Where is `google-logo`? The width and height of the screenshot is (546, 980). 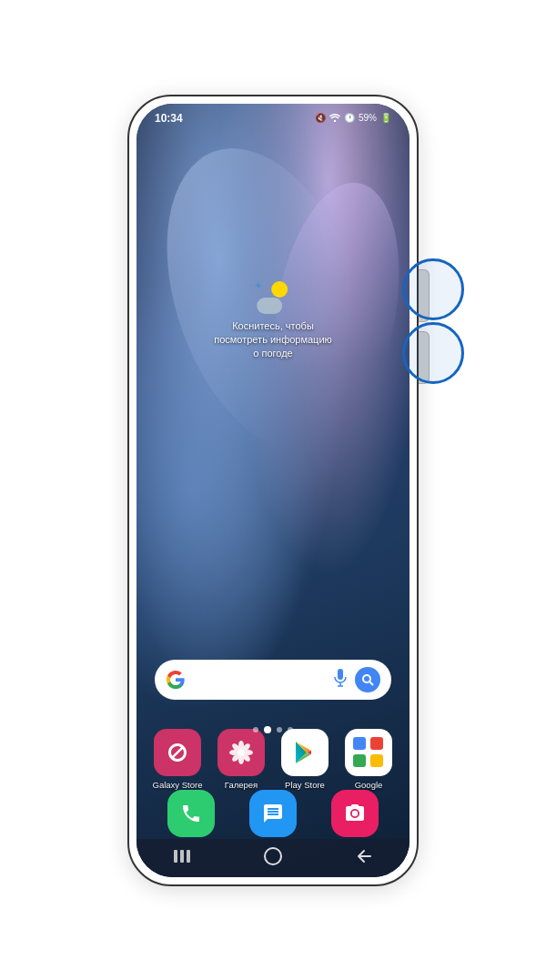 google-logo is located at coordinates (176, 680).